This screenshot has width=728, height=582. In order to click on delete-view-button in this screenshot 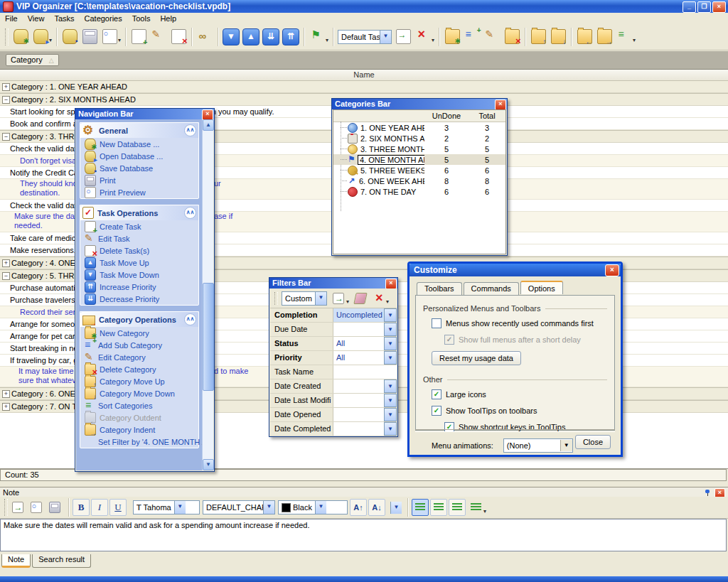, I will do `click(423, 37)`.